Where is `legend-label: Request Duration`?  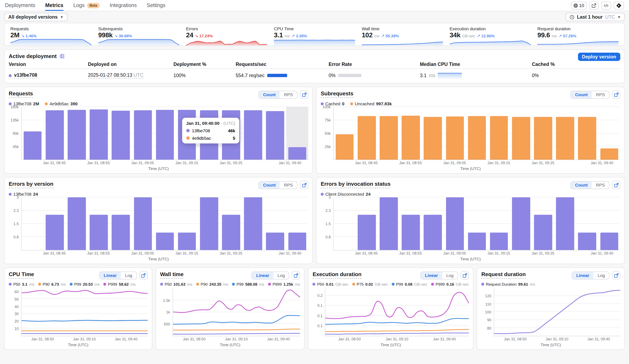
legend-label: Request Duration is located at coordinates (501, 284).